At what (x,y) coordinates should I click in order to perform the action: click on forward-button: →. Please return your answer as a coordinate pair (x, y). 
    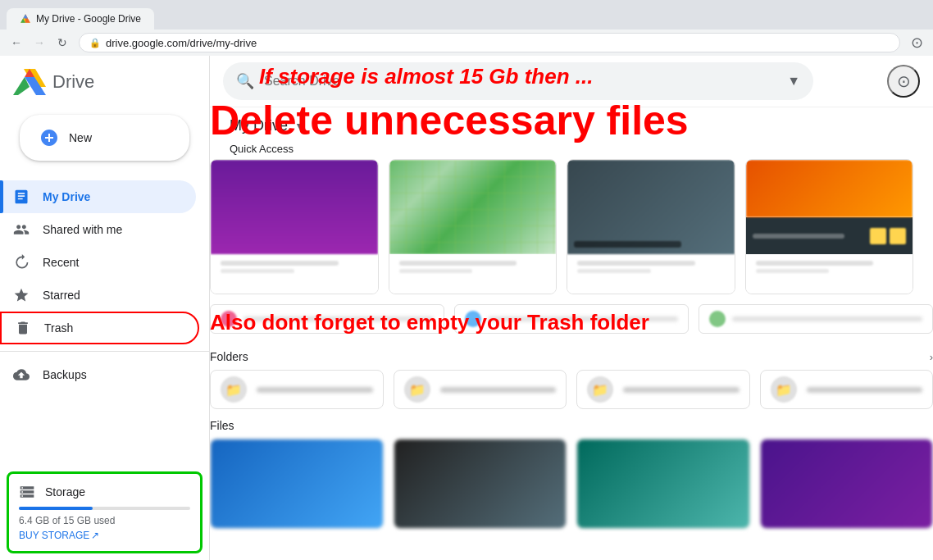
    Looking at the image, I should click on (39, 43).